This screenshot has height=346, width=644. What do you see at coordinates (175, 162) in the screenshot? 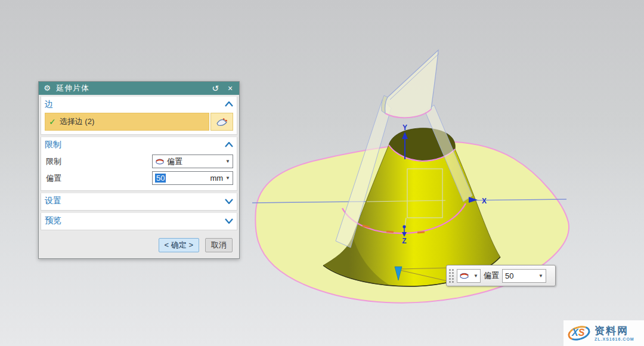
I see `limit-type-value: 偏置` at bounding box center [175, 162].